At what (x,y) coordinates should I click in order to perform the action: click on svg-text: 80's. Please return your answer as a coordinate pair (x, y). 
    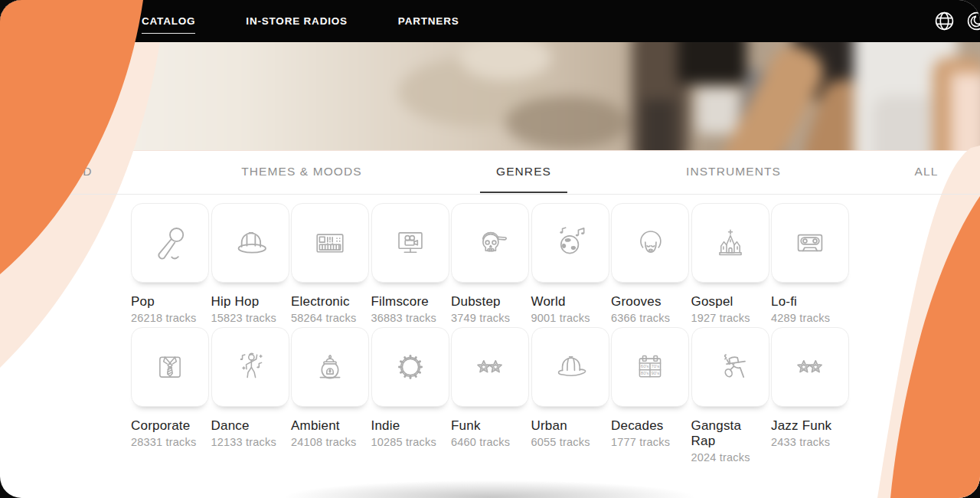
    Looking at the image, I should click on (645, 373).